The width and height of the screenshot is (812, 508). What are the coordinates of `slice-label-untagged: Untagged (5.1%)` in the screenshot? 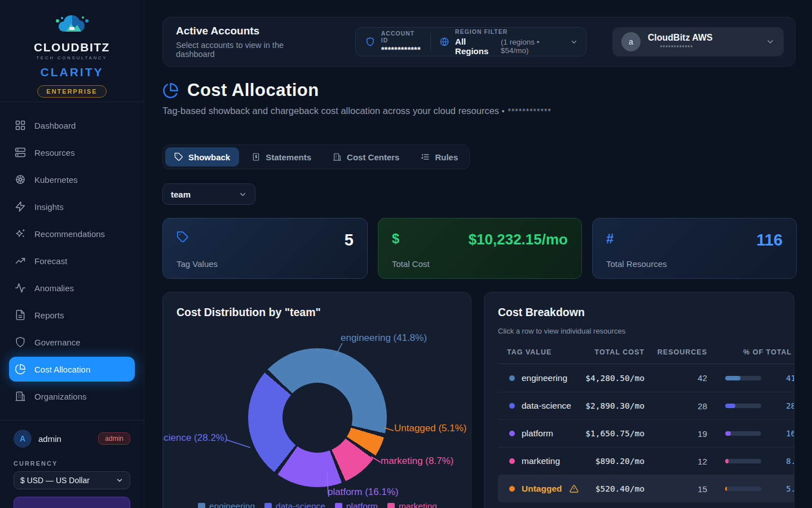 It's located at (431, 428).